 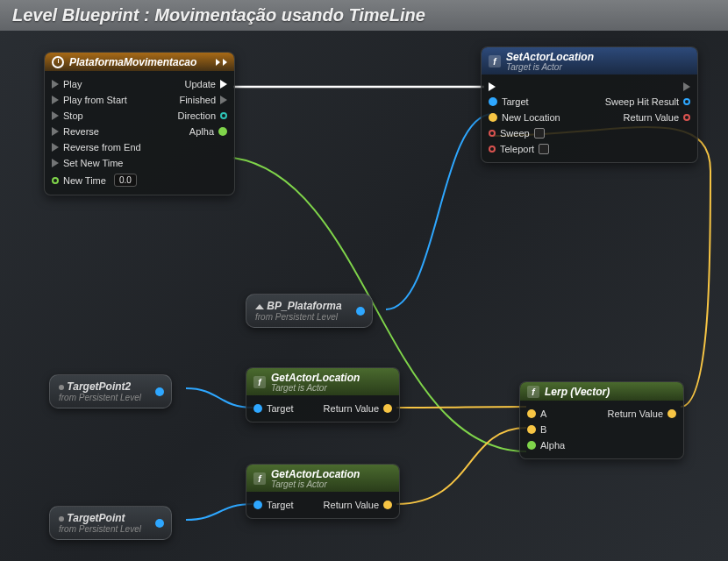 I want to click on ref-name: TargetPoint, so click(x=96, y=518).